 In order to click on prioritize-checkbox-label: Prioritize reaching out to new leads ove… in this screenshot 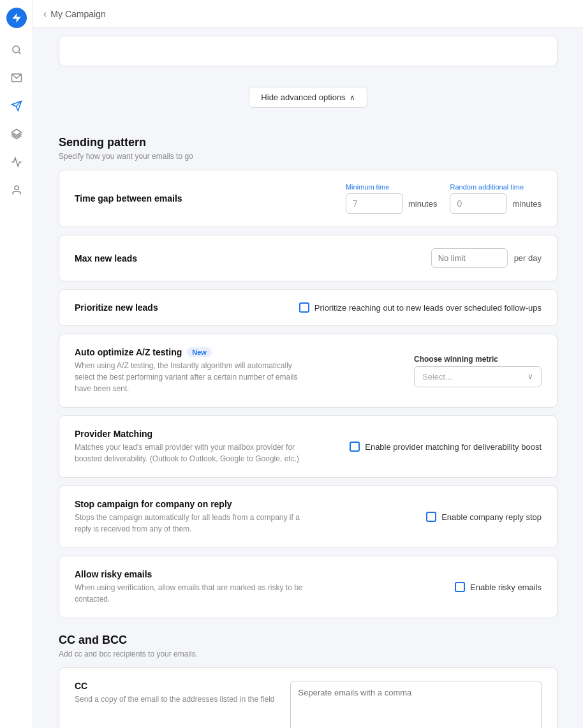, I will do `click(428, 308)`.